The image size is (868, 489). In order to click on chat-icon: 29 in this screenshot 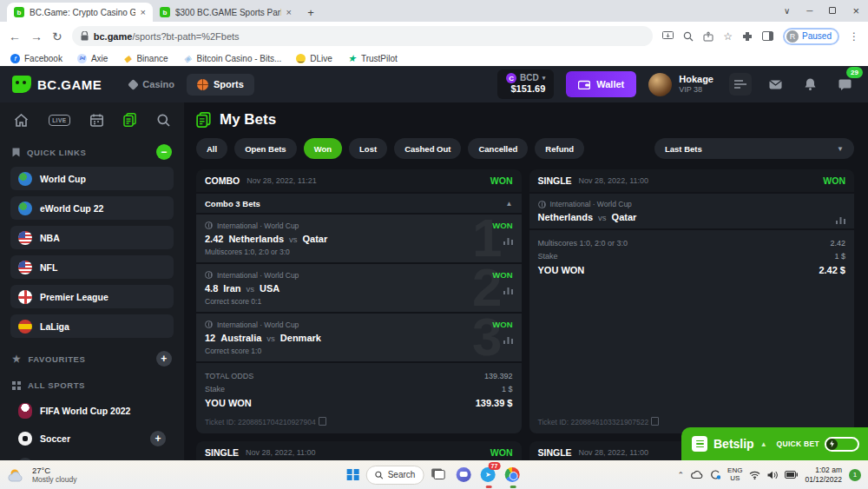, I will do `click(845, 84)`.